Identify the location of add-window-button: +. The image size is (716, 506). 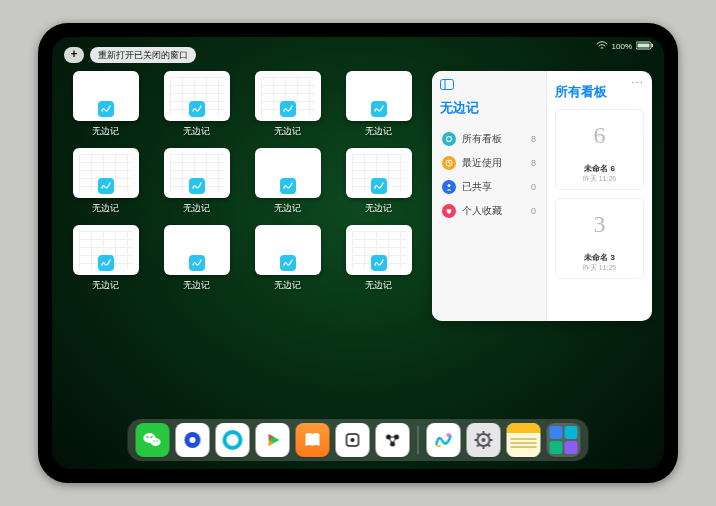
(74, 55).